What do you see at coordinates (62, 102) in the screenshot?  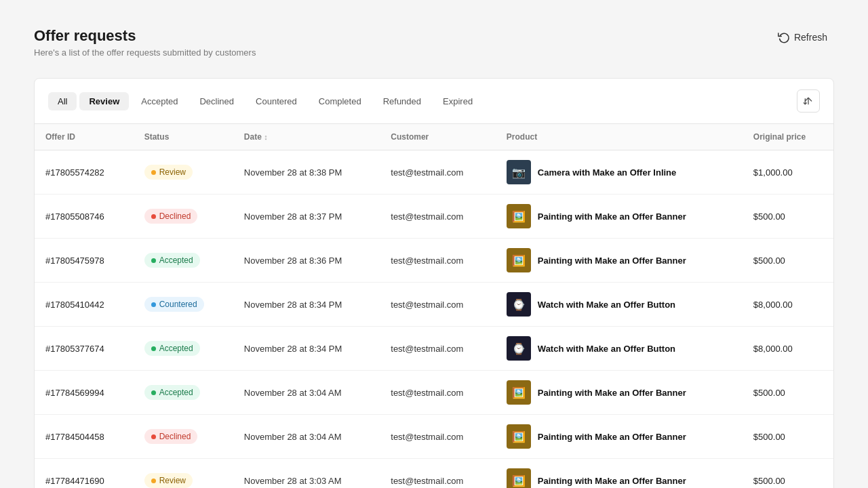 I see `tab-all: All` at bounding box center [62, 102].